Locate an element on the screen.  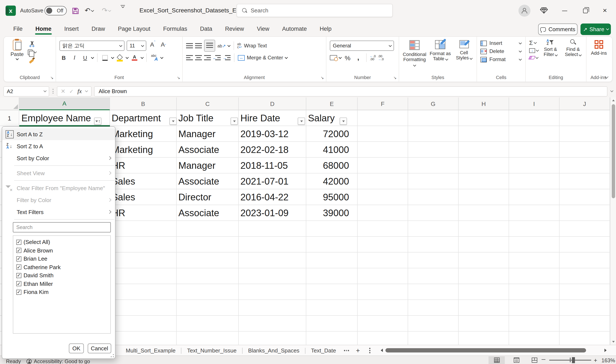
share-button: ↗Share is located at coordinates (596, 29).